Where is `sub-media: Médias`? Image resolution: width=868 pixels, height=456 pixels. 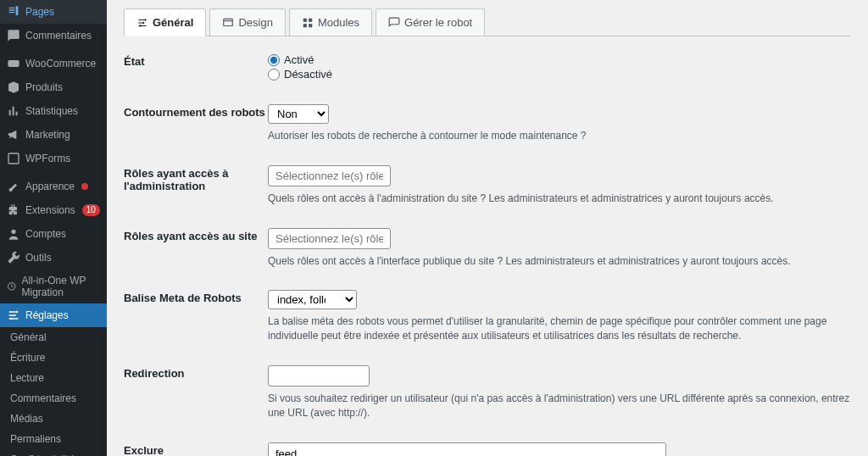 sub-media: Médias is located at coordinates (53, 419).